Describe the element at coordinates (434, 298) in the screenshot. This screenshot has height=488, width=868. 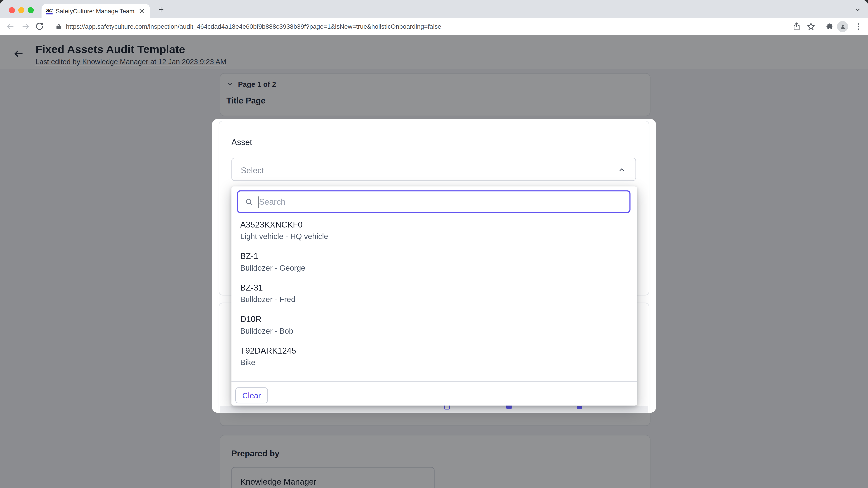
I see `asset-option: BZ-31 Bulldozer - Fred` at that location.